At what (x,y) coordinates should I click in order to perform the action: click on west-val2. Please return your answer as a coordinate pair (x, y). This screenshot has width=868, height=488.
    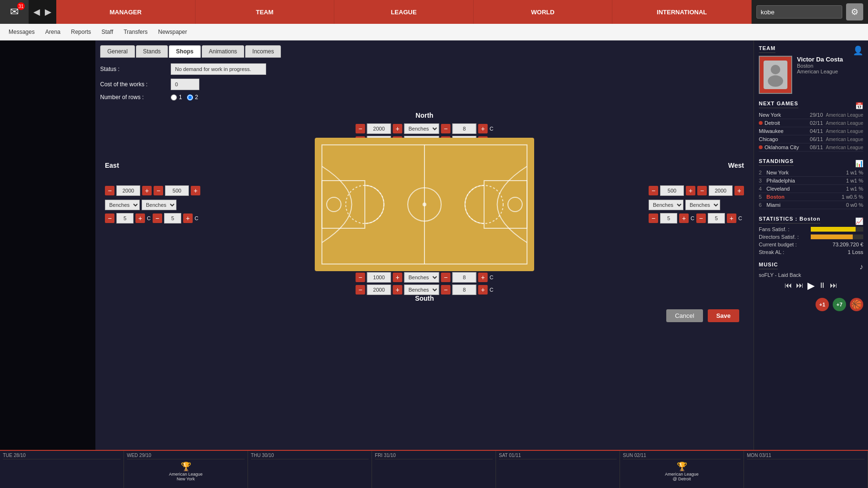
    Looking at the image, I should click on (721, 191).